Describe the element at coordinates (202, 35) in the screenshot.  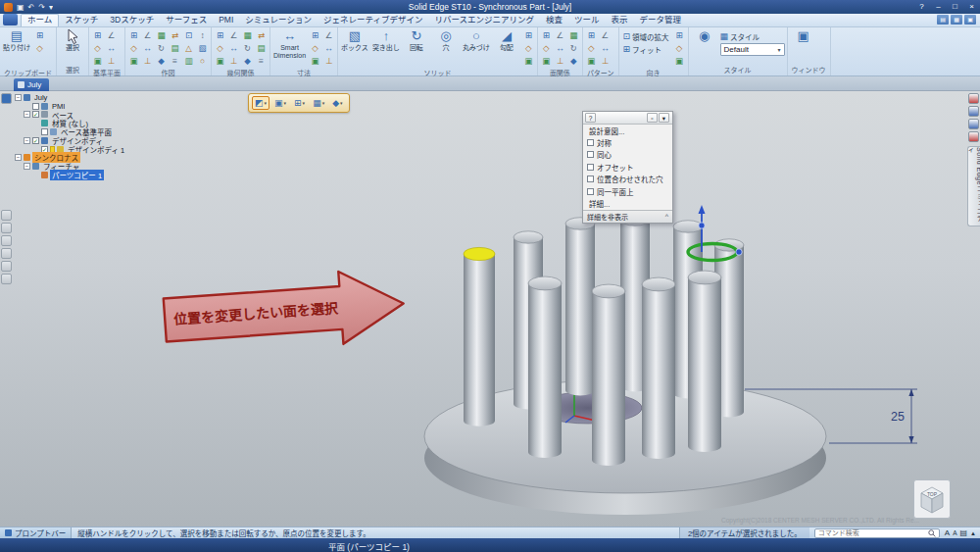
I see `ribbon-tool-icon: ↕` at that location.